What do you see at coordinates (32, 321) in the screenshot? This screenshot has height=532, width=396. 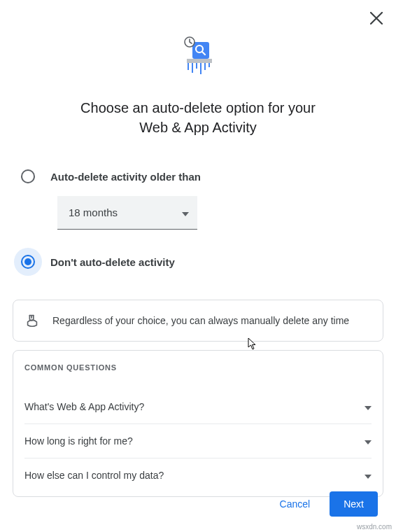 I see `manual-delete-icon` at bounding box center [32, 321].